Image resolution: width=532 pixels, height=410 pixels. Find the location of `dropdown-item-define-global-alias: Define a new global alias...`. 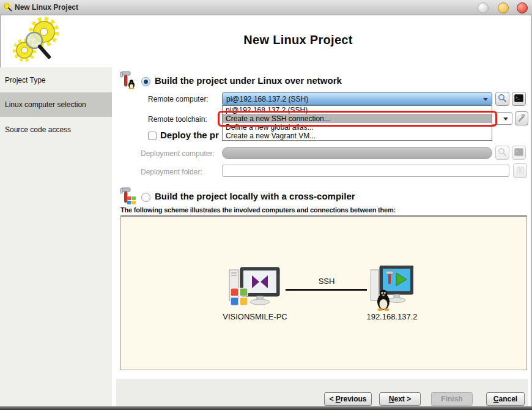

dropdown-item-define-global-alias: Define a new global alias... is located at coordinates (357, 127).